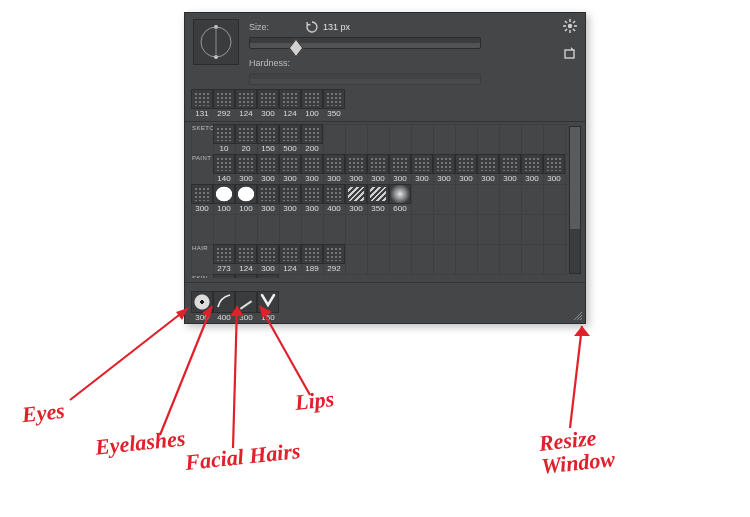  What do you see at coordinates (334, 259) in the screenshot?
I see `brush-cell: 292` at bounding box center [334, 259].